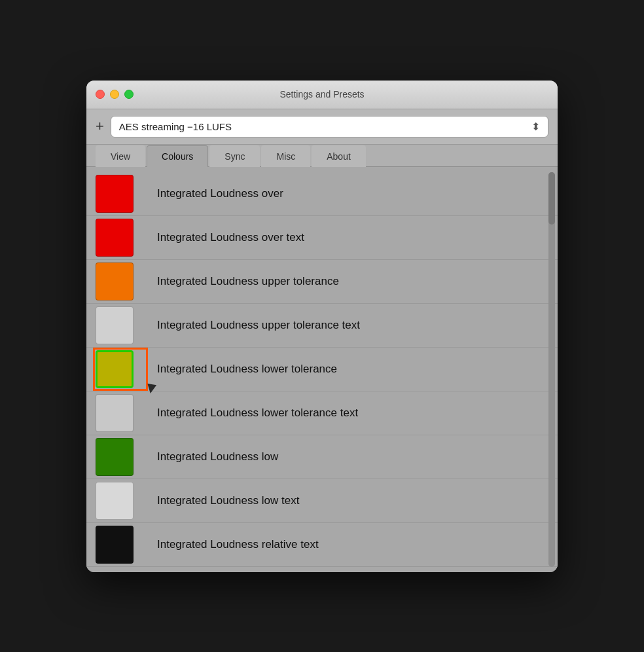 This screenshot has width=644, height=652. Describe the element at coordinates (115, 325) in the screenshot. I see `color-swatch-integrated-loudness-upper-tolerance-text` at that location.